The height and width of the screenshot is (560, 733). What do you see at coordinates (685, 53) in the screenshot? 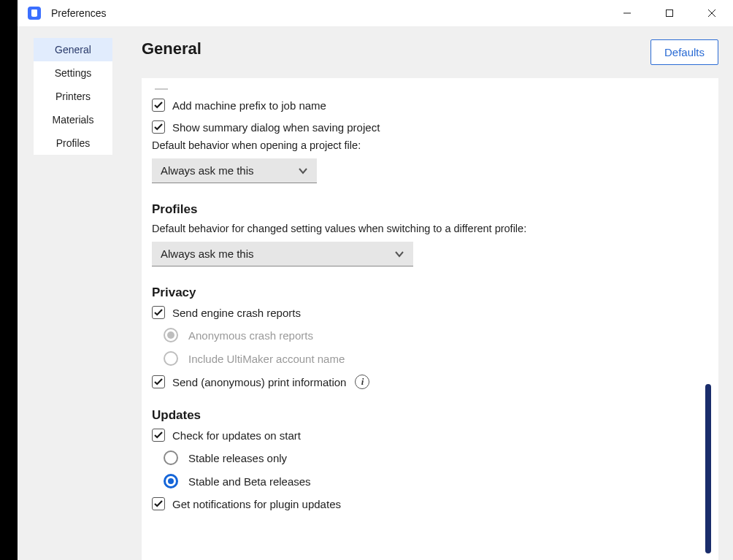
I see `defaults-button: Defaults` at bounding box center [685, 53].